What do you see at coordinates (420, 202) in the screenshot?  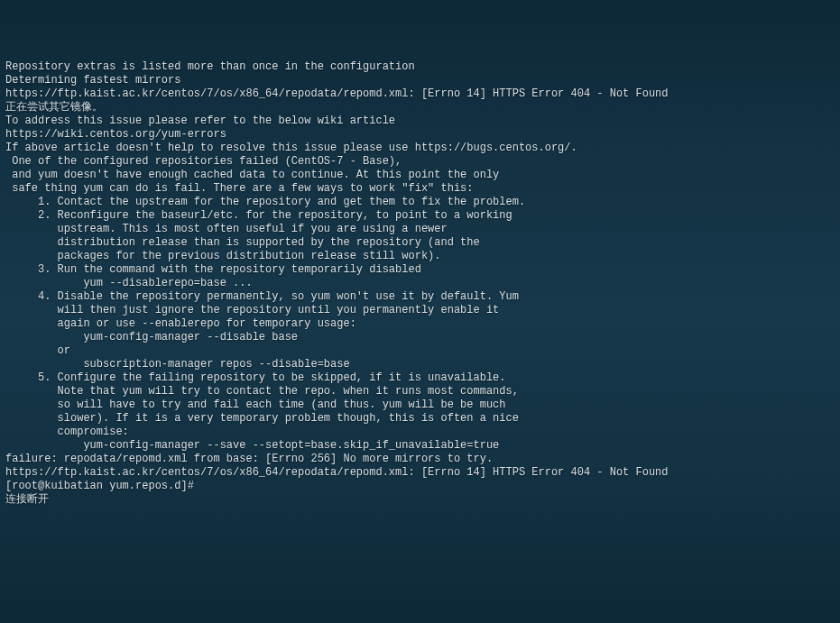 I see `terminal-line: 1. Contact the upstream for the reposito…` at bounding box center [420, 202].